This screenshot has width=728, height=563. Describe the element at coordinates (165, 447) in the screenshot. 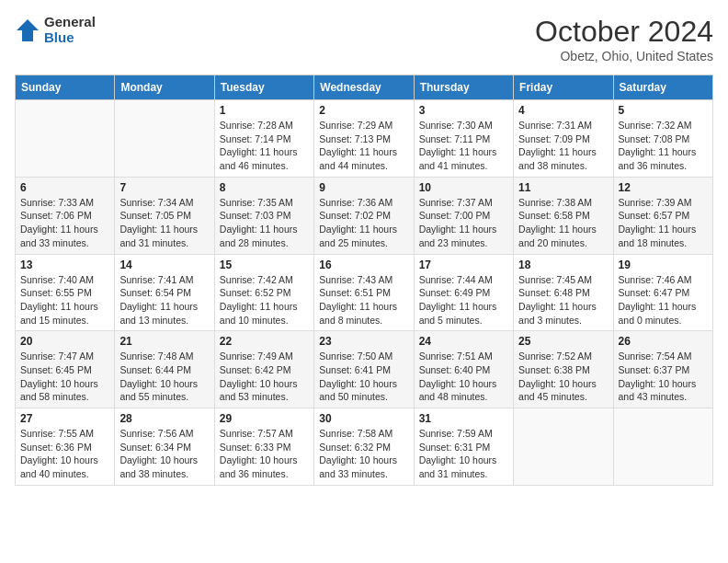

I see `calendar-cell: 28Sunrise: 7:56 AM Sunset: 6:34 PM Dayli…` at that location.